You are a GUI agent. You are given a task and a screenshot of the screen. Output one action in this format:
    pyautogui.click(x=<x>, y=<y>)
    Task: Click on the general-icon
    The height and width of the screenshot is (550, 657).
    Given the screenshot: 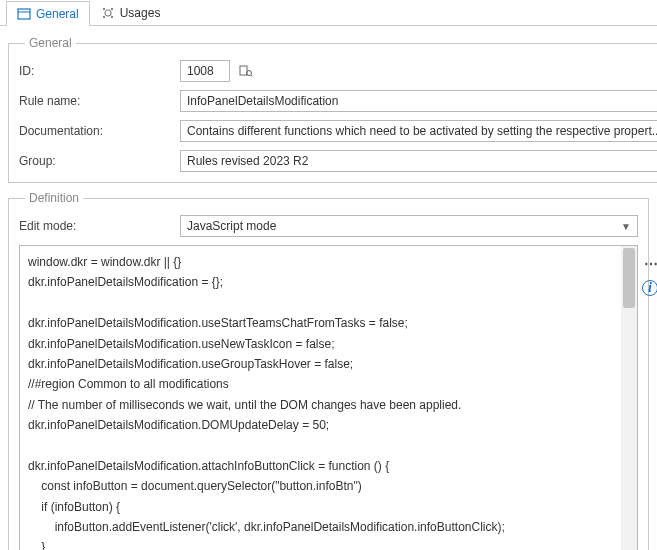 What is the action you would take?
    pyautogui.click(x=24, y=14)
    